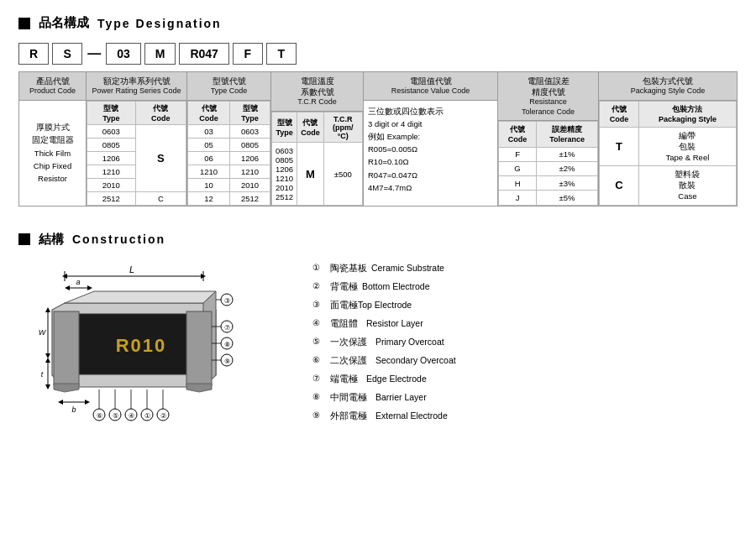  I want to click on svg-text: W, so click(43, 332).